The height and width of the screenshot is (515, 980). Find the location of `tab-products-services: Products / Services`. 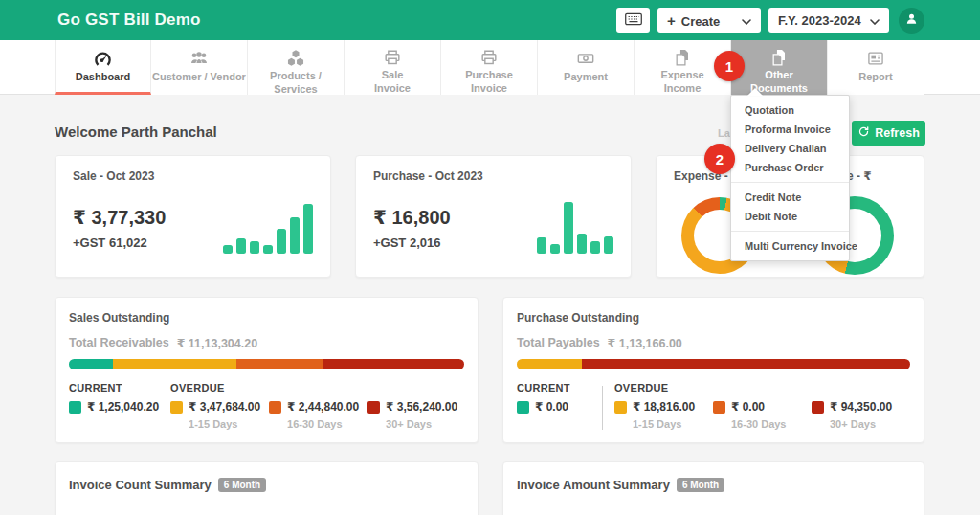

tab-products-services: Products / Services is located at coordinates (297, 67).